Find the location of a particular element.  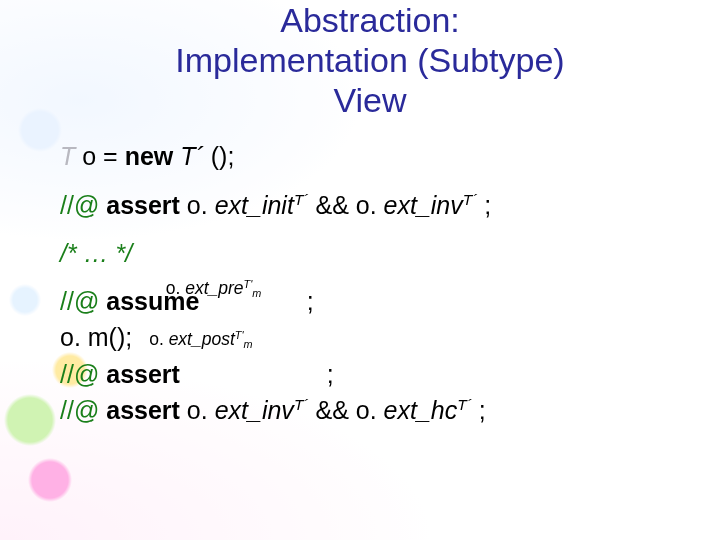

semi-2: ; is located at coordinates (307, 301).